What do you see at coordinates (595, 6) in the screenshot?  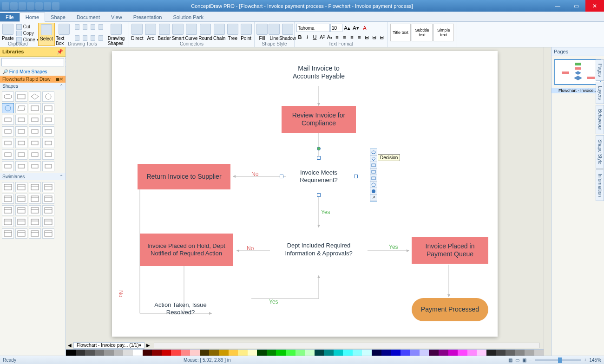 I see `close-button: ✕` at bounding box center [595, 6].